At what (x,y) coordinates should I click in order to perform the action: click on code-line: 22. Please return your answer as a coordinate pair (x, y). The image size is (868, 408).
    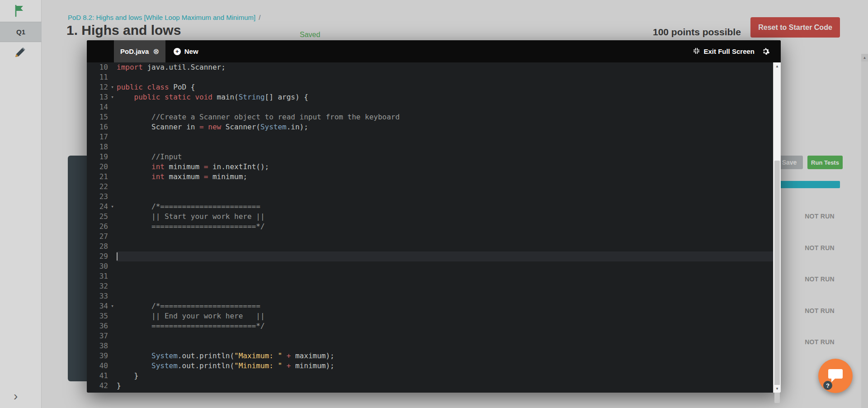
    Looking at the image, I should click on (430, 187).